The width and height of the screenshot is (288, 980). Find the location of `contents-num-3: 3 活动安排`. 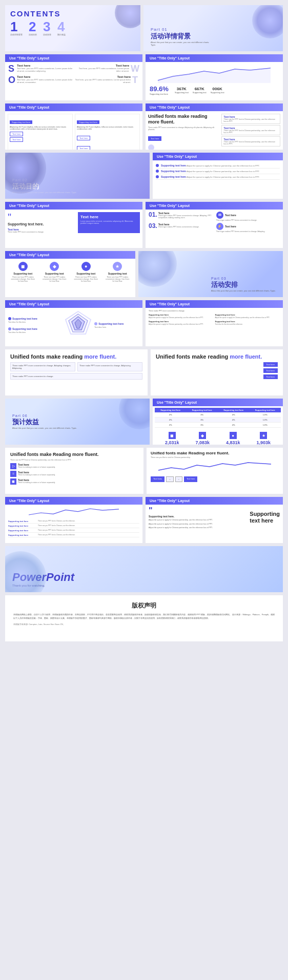

contents-num-3: 3 活动安排 is located at coordinates (47, 28).